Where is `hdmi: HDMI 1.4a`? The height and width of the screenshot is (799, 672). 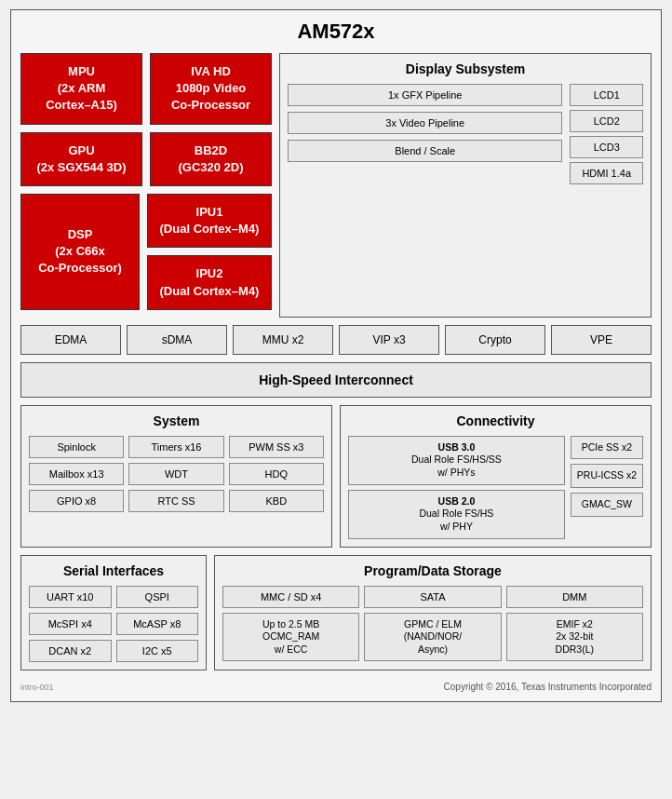
hdmi: HDMI 1.4a is located at coordinates (607, 173).